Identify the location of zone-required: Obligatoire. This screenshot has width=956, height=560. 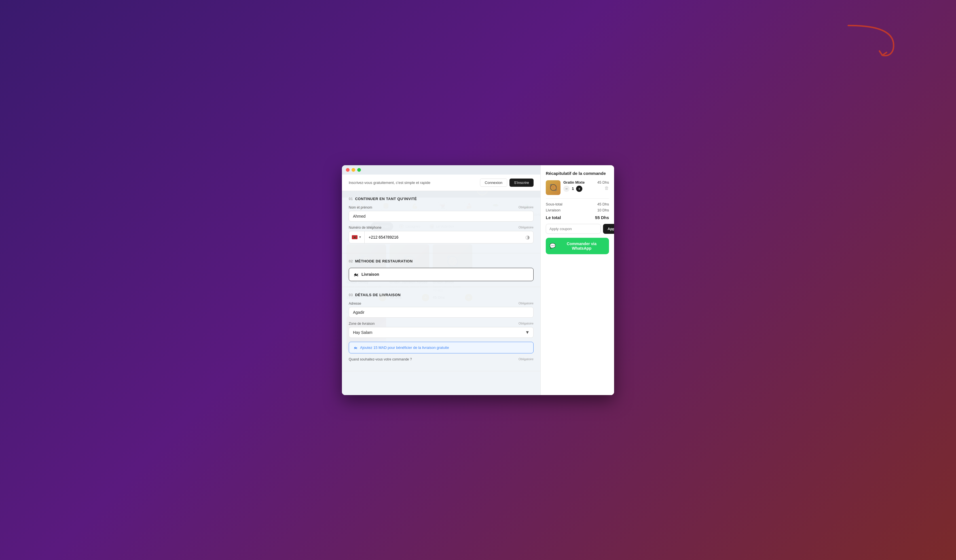
(526, 324).